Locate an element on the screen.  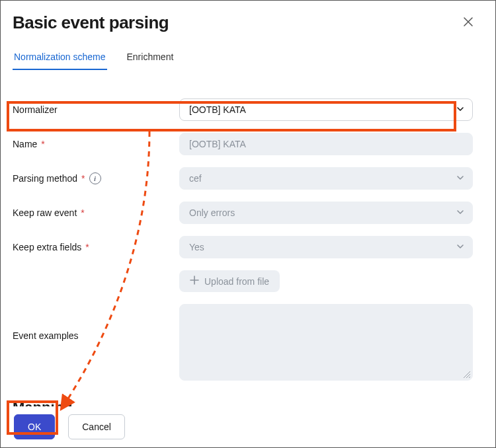
plus-icon is located at coordinates (194, 281).